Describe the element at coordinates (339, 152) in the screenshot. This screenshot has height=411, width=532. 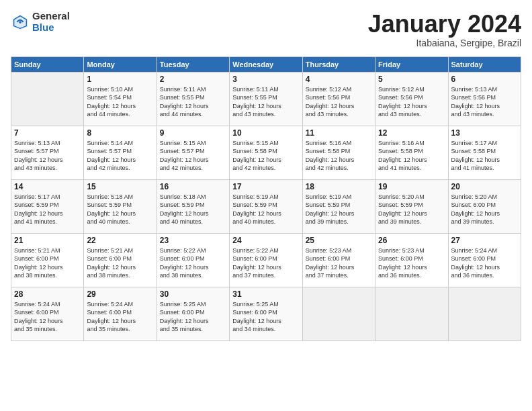
I see `calendar-cell: 11Sunrise: 5:16 AMSunset: 5:58 PMDayligh…` at that location.